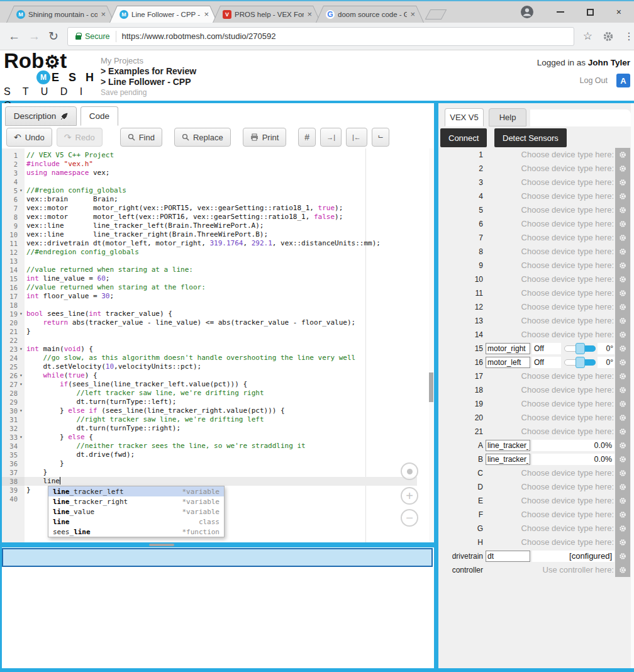 Image resolution: width=634 pixels, height=672 pixels. What do you see at coordinates (209, 164) in the screenshot?
I see `code-line: 2#include "vex.h"` at bounding box center [209, 164].